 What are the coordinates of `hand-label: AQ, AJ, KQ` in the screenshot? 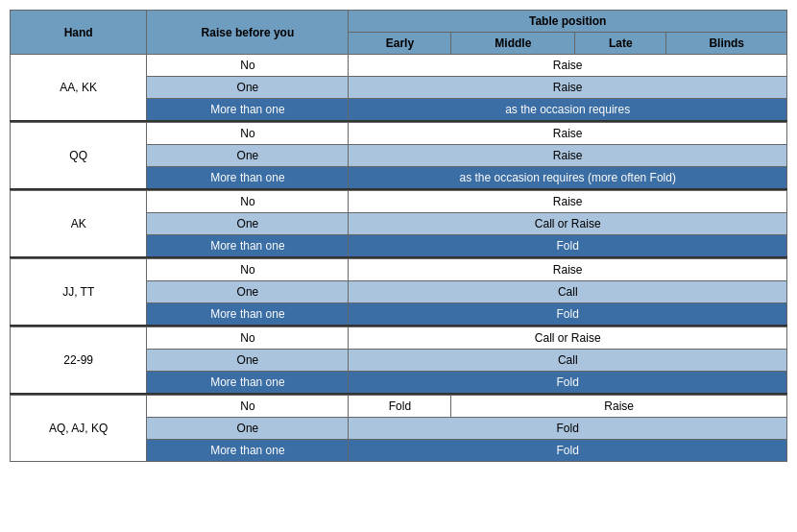 It's located at (79, 428).